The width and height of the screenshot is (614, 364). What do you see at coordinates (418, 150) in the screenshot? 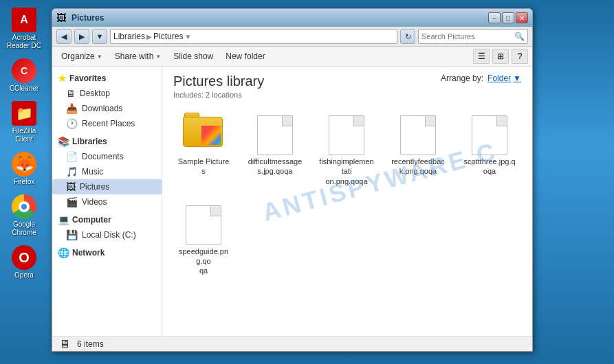
I see `file-item-recentlyfeedback: recentlyfeedback.png.qoqa` at bounding box center [418, 150].